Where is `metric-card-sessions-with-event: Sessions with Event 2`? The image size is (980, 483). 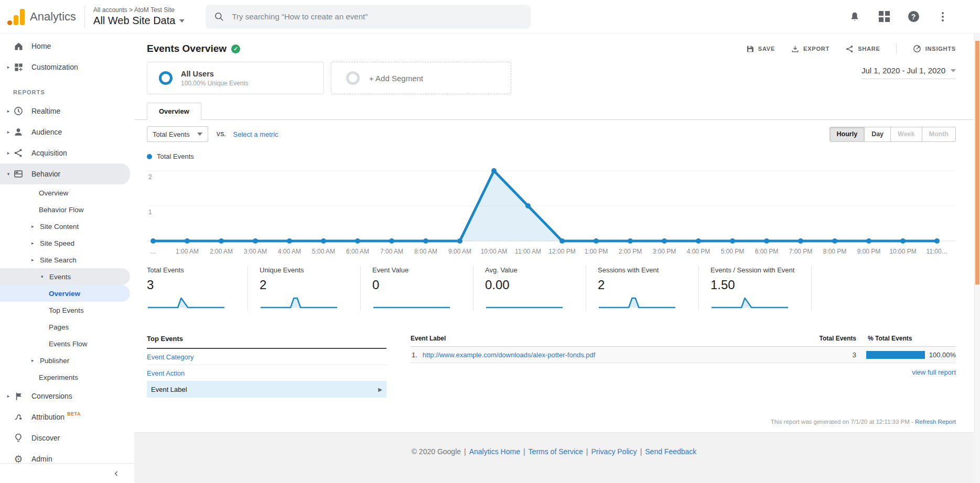
metric-card-sessions-with-event: Sessions with Event 2 is located at coordinates (648, 288).